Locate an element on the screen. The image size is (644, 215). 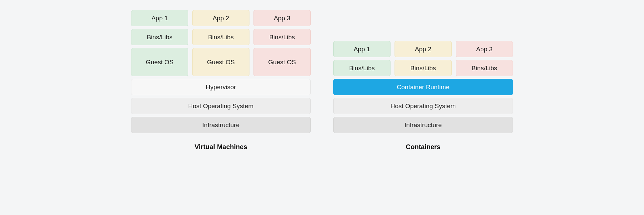
vm-guest-row: Guest OS Guest OS Guest OS is located at coordinates (221, 62).